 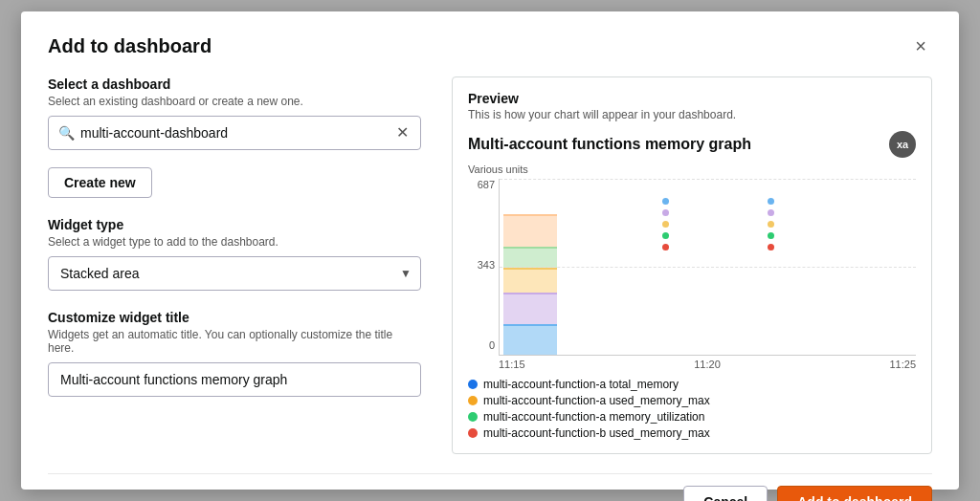 What do you see at coordinates (692, 409) in the screenshot?
I see `chart-legend: multi-account-function-a total_memory mu…` at bounding box center [692, 409].